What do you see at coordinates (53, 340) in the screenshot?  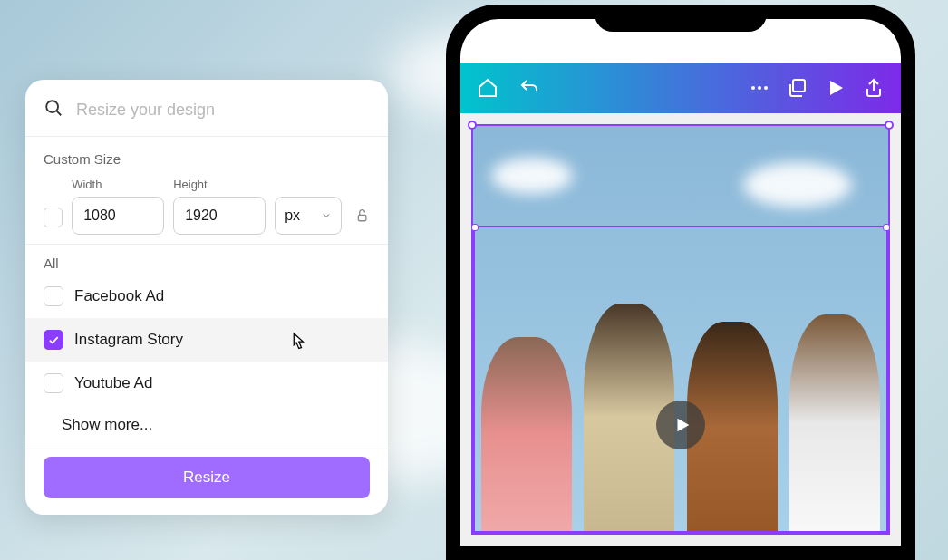 I see `checkbox-checked` at bounding box center [53, 340].